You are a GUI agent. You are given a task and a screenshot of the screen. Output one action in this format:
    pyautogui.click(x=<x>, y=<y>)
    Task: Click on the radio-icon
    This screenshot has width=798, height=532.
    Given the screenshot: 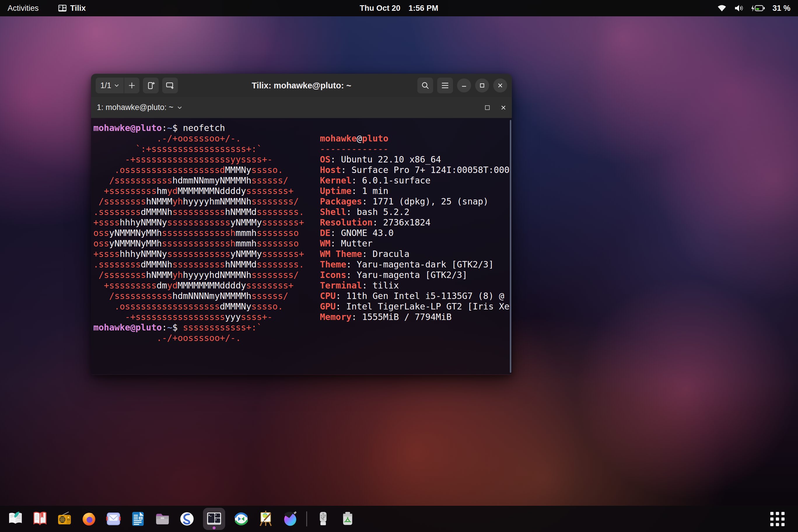 What is the action you would take?
    pyautogui.click(x=64, y=519)
    